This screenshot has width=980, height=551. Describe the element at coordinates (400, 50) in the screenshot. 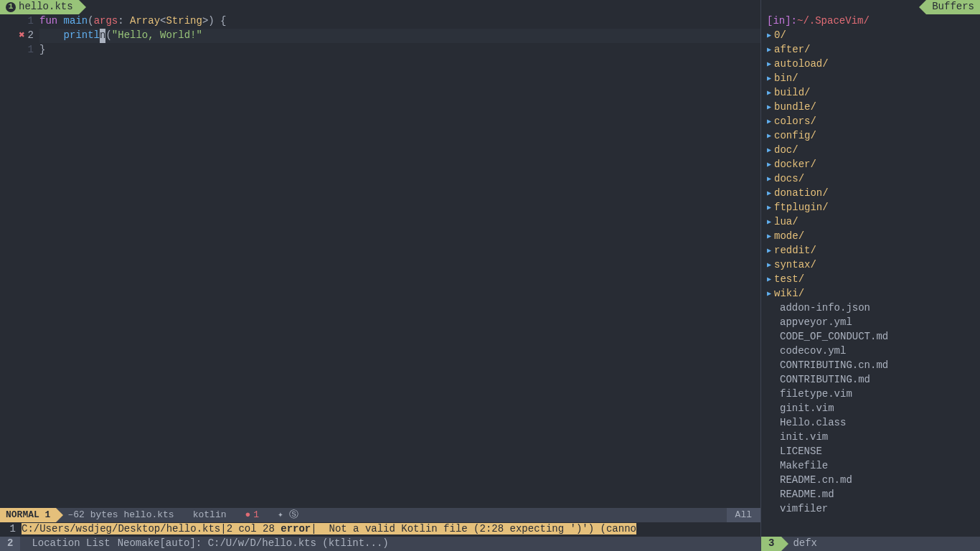

I see `code-line-3: }` at that location.